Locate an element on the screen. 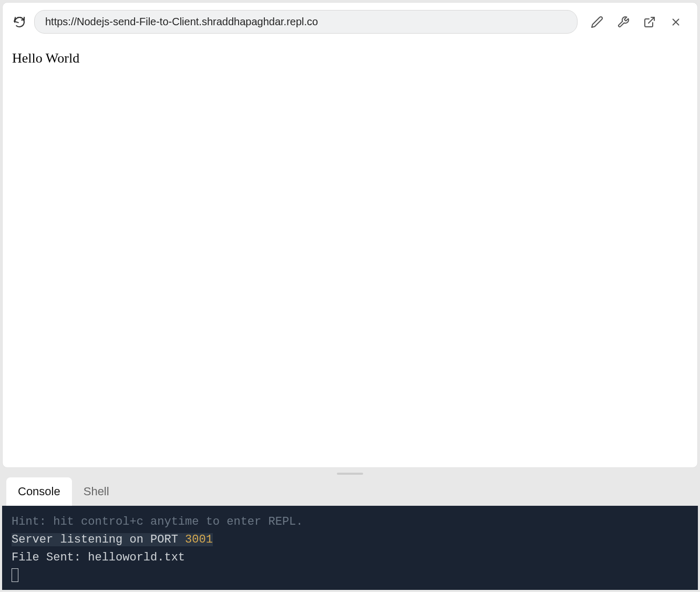 This screenshot has height=592, width=700. console-cursor-line is located at coordinates (350, 576).